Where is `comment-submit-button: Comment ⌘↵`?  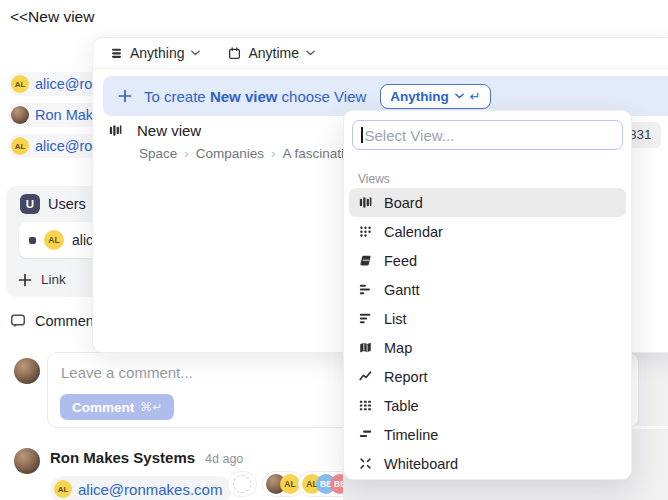
comment-submit-button: Comment ⌘↵ is located at coordinates (117, 407).